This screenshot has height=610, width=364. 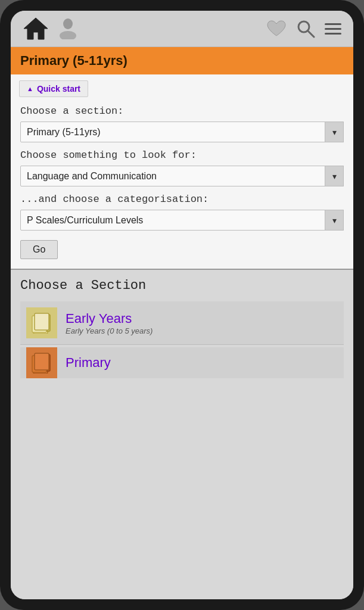 I want to click on home-button, so click(x=36, y=29).